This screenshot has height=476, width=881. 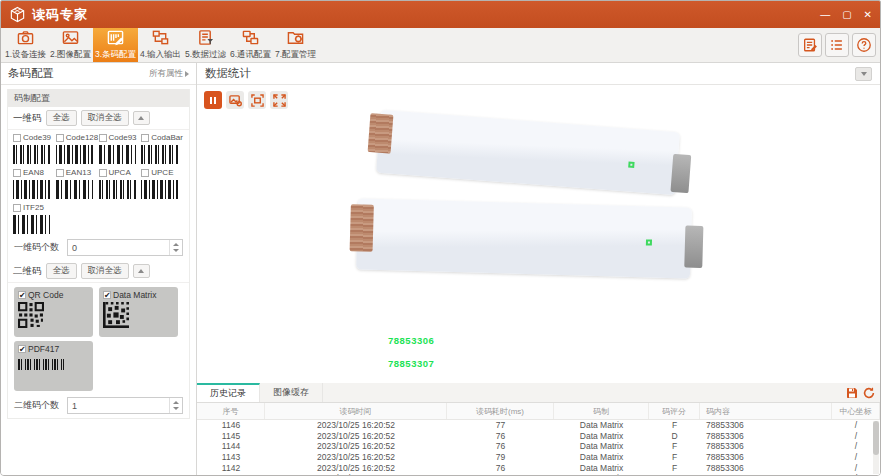 I want to click on silver-tab, so click(x=694, y=247).